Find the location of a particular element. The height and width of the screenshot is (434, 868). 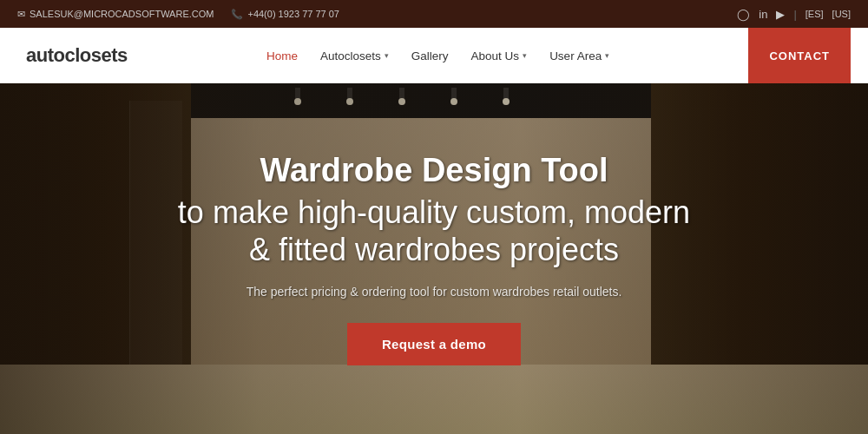

nav-home: Home is located at coordinates (282, 56).